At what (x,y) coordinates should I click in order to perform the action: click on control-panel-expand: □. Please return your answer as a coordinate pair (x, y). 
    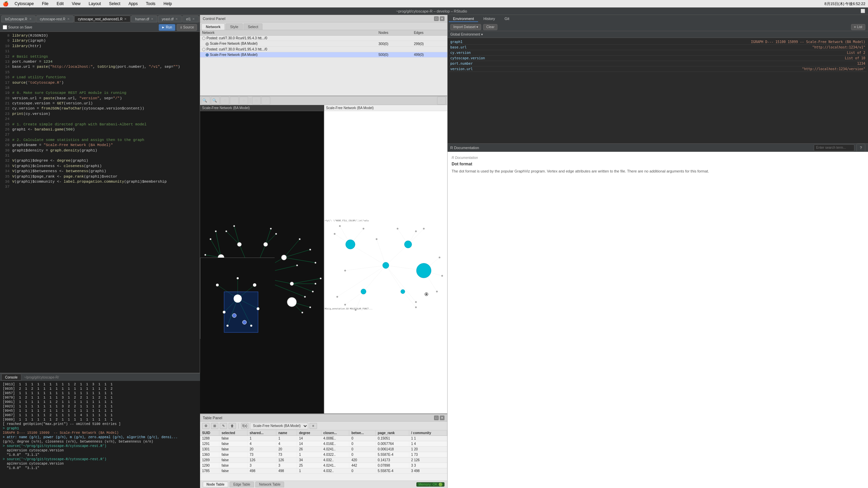
    Looking at the image, I should click on (436, 19).